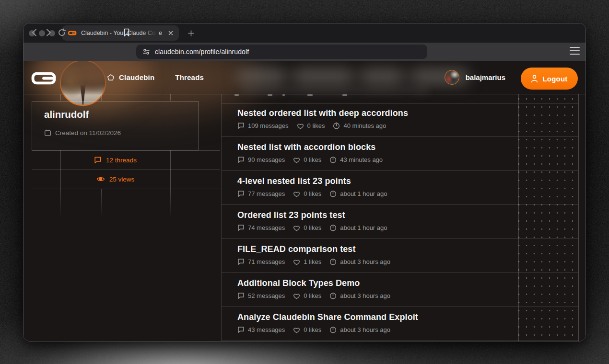  I want to click on messages-count: 52 messages, so click(261, 296).